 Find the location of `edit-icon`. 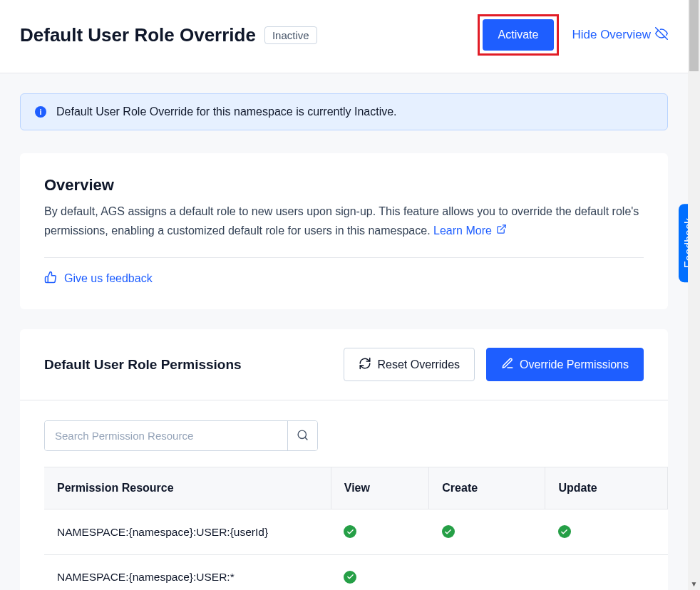

edit-icon is located at coordinates (508, 365).